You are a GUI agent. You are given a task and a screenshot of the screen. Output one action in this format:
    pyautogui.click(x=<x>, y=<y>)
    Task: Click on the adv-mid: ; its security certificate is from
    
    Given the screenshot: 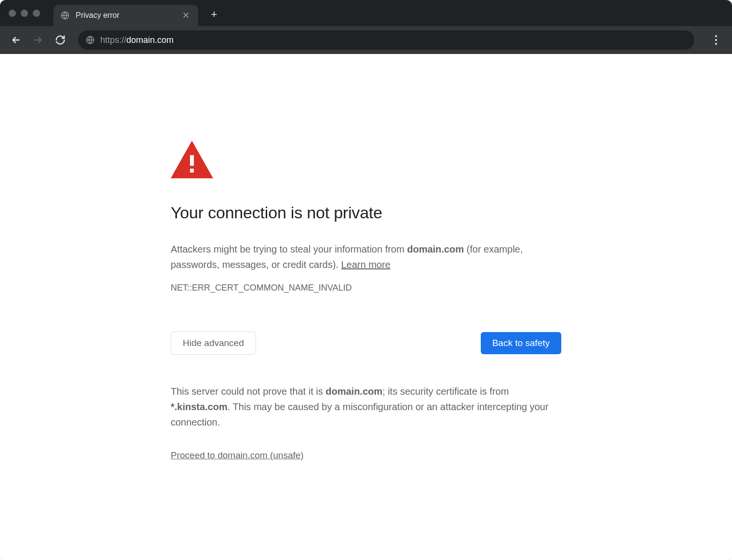 What is the action you would take?
    pyautogui.click(x=446, y=391)
    